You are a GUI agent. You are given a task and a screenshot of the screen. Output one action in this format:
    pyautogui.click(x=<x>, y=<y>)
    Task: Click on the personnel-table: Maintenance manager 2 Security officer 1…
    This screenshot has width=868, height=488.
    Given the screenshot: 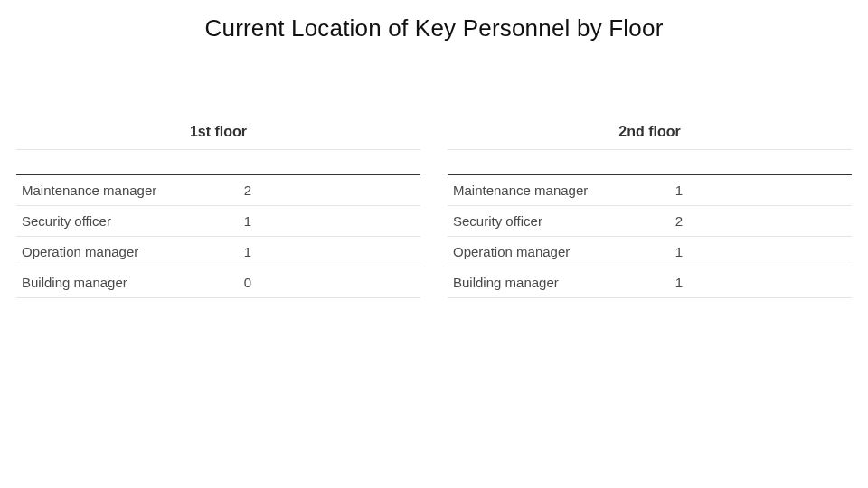 What is the action you would take?
    pyautogui.click(x=219, y=237)
    